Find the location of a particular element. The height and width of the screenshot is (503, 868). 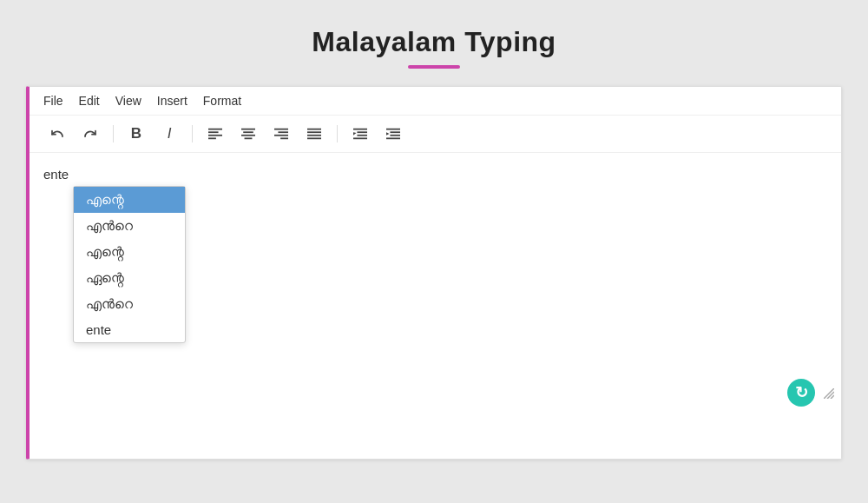

align-right-button is located at coordinates (281, 134).